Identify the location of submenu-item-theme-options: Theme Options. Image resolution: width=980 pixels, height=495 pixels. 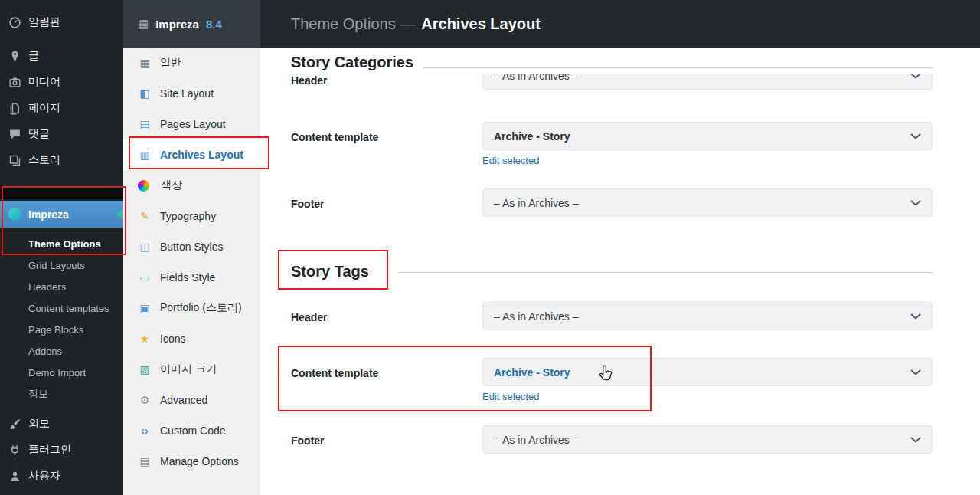
(61, 244).